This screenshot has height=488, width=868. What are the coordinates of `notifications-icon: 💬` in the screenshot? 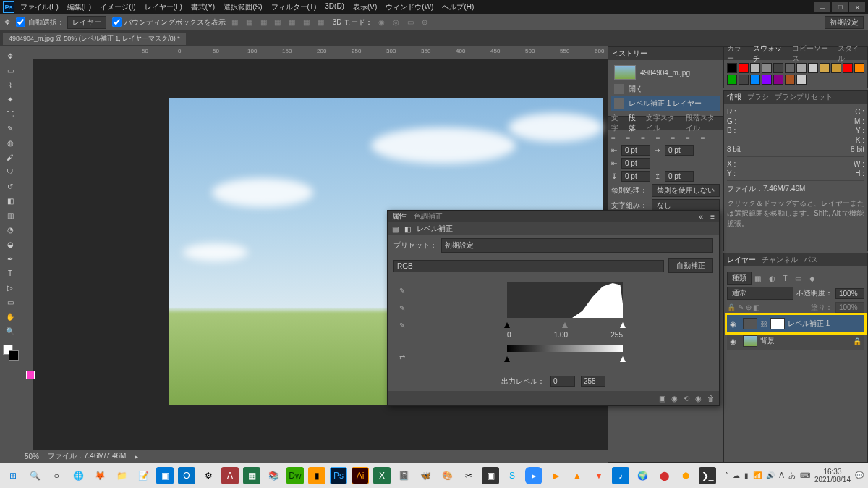 It's located at (859, 475).